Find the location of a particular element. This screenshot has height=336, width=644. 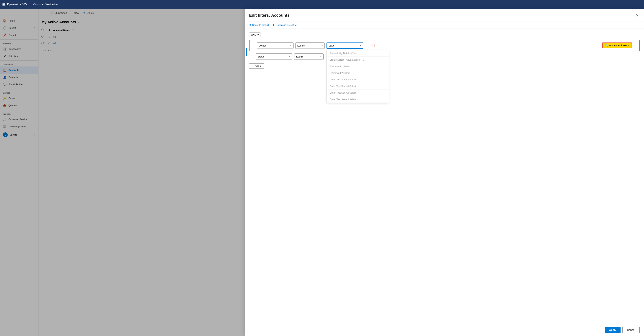

filter-1-checkbox is located at coordinates (254, 45).